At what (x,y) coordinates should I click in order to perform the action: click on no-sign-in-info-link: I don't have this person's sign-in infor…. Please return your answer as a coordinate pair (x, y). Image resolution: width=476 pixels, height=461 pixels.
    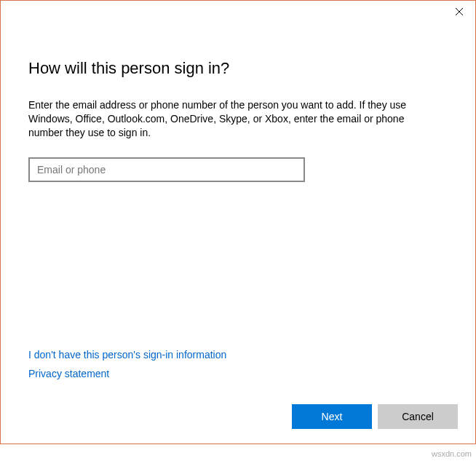
    Looking at the image, I should click on (127, 355).